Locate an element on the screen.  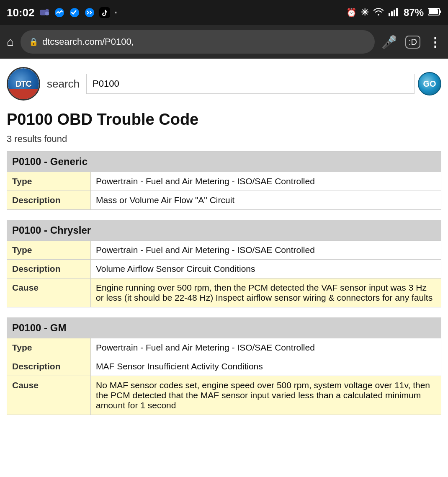
row-label-1-1: Description is located at coordinates (49, 269).